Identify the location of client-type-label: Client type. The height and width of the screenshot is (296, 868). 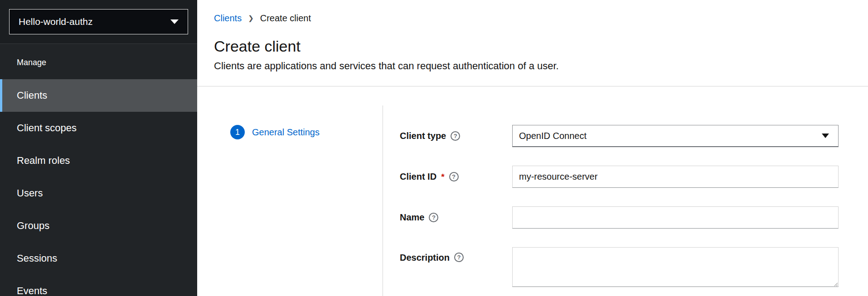
(423, 136).